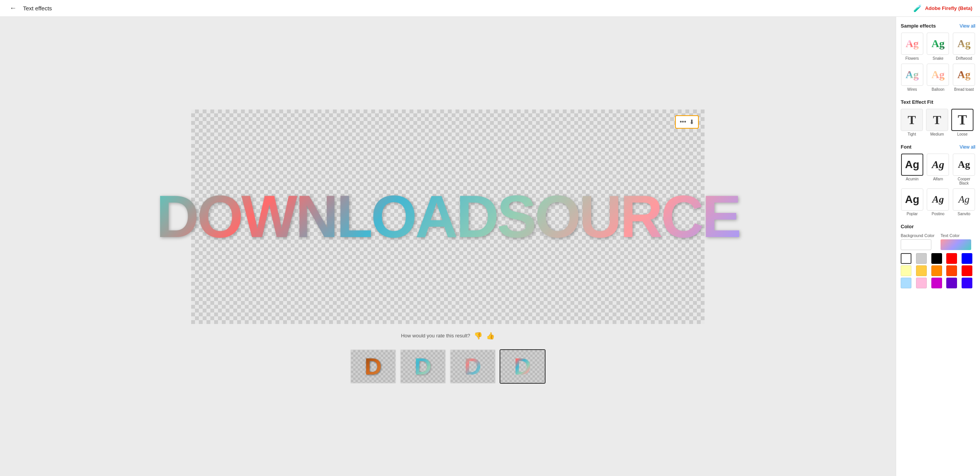  I want to click on effect-label-flowers: Flowers, so click(912, 58).